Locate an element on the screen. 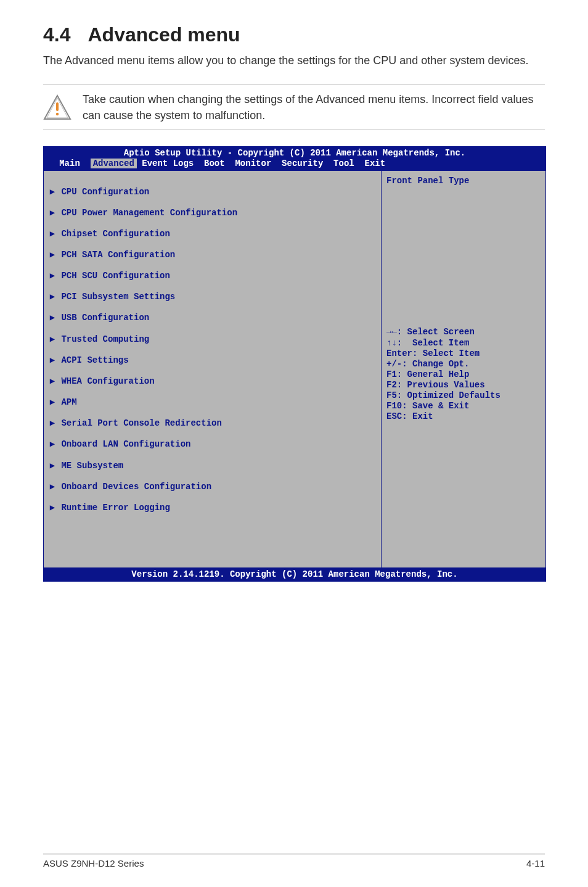  caution-icon is located at coordinates (57, 107).